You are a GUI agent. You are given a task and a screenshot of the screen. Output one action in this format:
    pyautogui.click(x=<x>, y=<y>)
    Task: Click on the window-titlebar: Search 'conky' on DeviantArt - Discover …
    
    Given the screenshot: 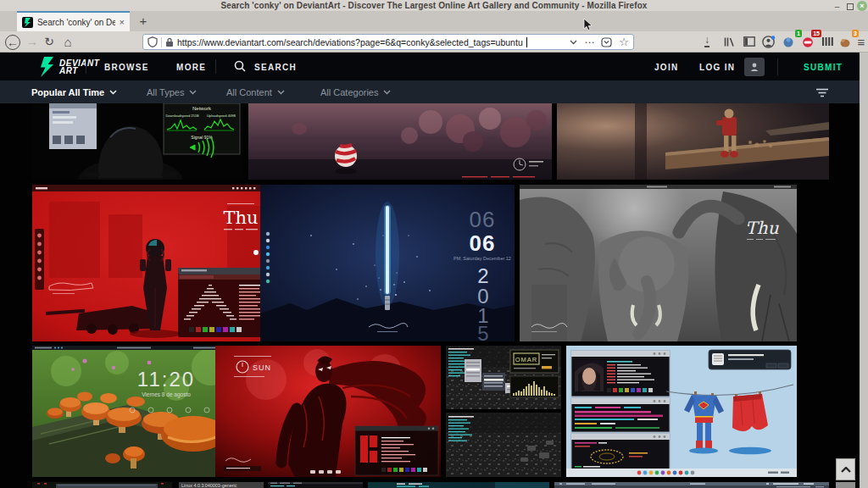 What is the action you would take?
    pyautogui.click(x=434, y=5)
    